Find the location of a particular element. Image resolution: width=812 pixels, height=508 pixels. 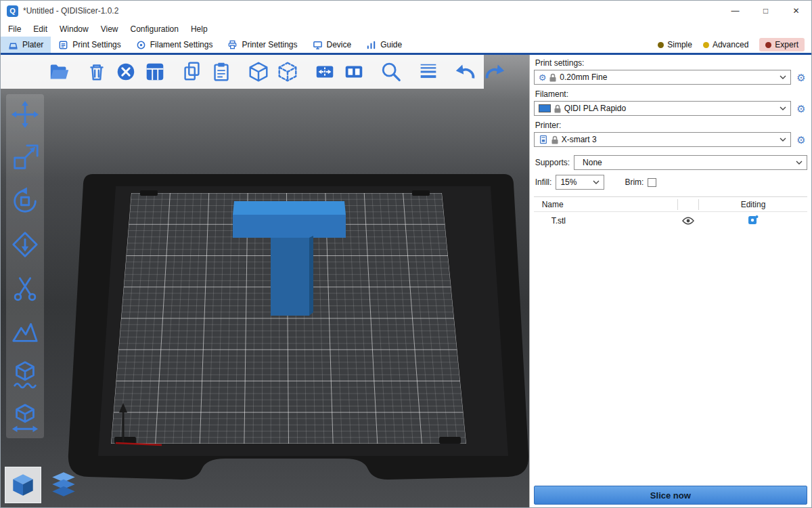

delete-all-button is located at coordinates (126, 72).